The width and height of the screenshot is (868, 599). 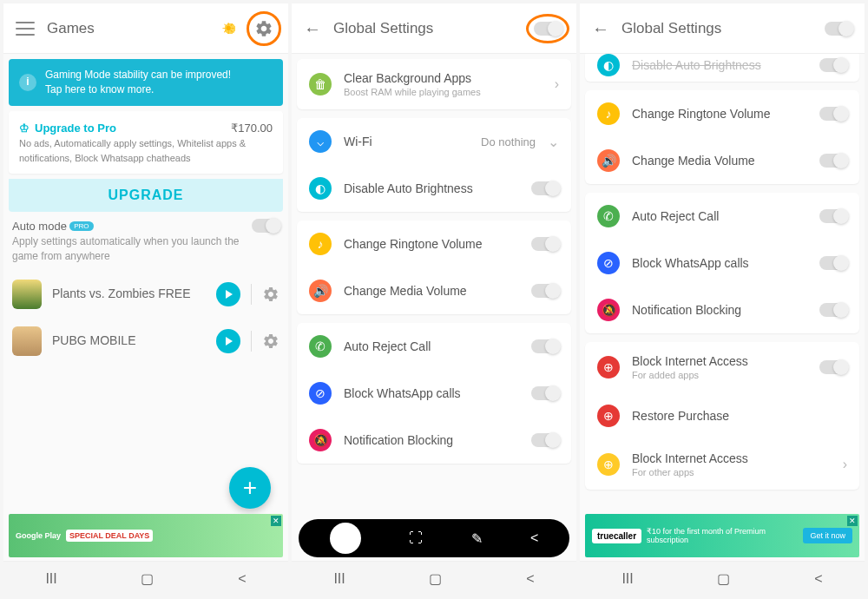 I want to click on setting-value: Do nothing, so click(x=509, y=142).